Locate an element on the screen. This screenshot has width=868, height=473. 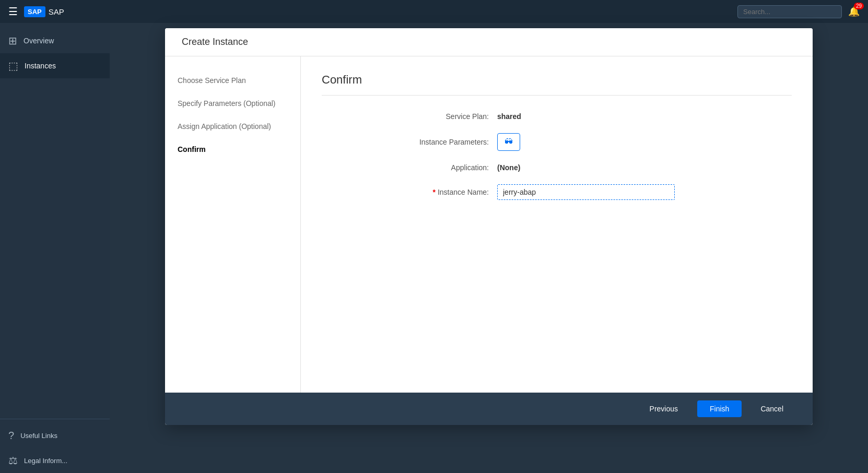
sap-logo: SAP is located at coordinates (34, 11).